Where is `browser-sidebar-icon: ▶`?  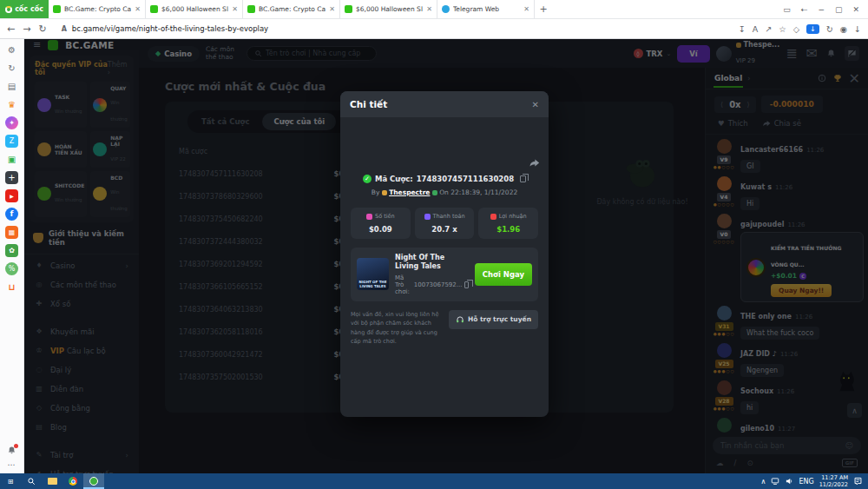
browser-sidebar-icon: ▶ is located at coordinates (12, 196).